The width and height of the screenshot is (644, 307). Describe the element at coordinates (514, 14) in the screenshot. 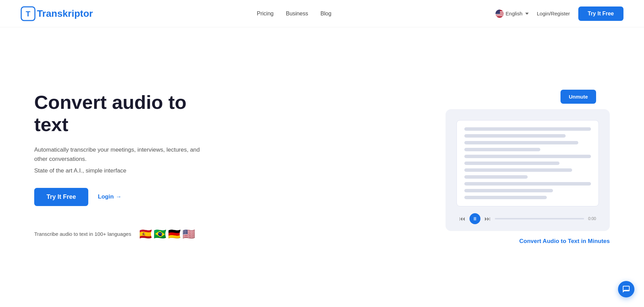

I see `language-label: English` at that location.